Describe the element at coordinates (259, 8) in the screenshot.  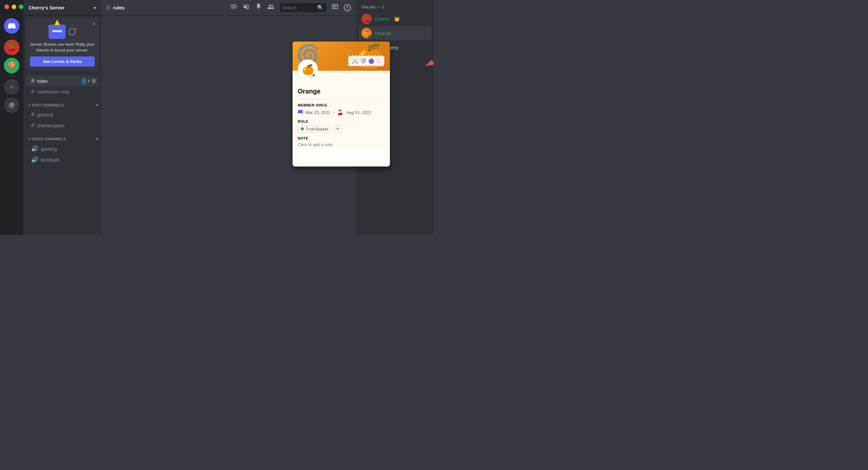
I see `pin-icon` at that location.